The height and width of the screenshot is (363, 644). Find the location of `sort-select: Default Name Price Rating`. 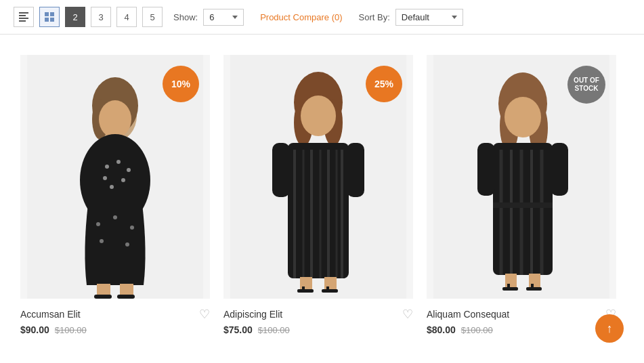

sort-select: Default Name Price Rating is located at coordinates (429, 18).